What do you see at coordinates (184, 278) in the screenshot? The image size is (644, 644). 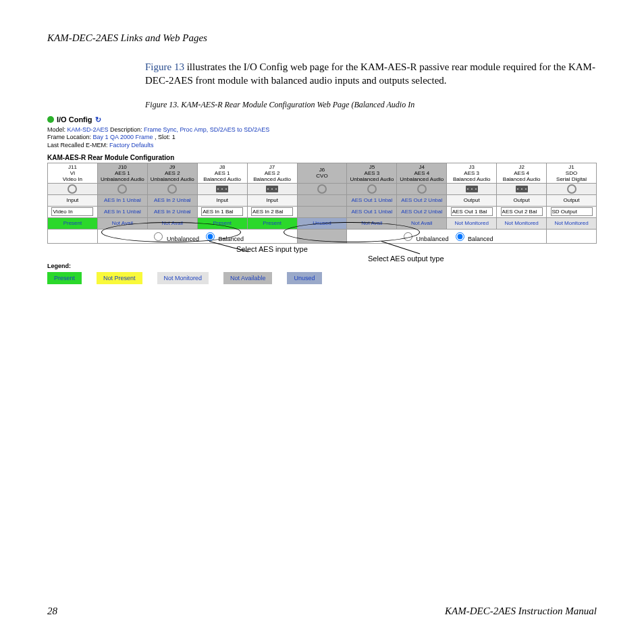 I see `legend-item: Not Monitored` at bounding box center [184, 278].